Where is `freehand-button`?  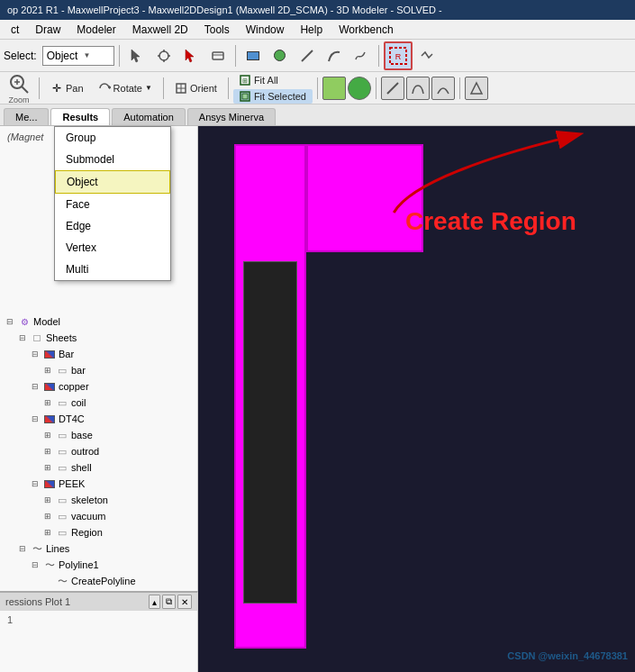 freehand-button is located at coordinates (361, 56).